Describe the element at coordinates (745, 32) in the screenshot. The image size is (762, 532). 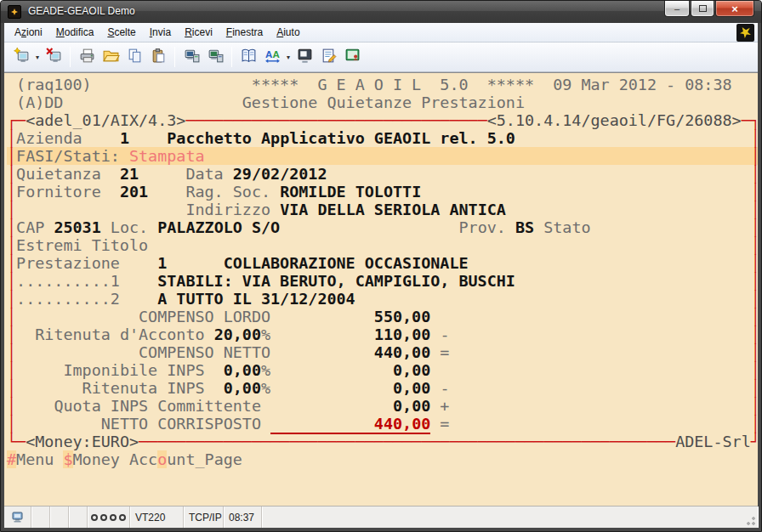
I see `connection-status-icon` at that location.